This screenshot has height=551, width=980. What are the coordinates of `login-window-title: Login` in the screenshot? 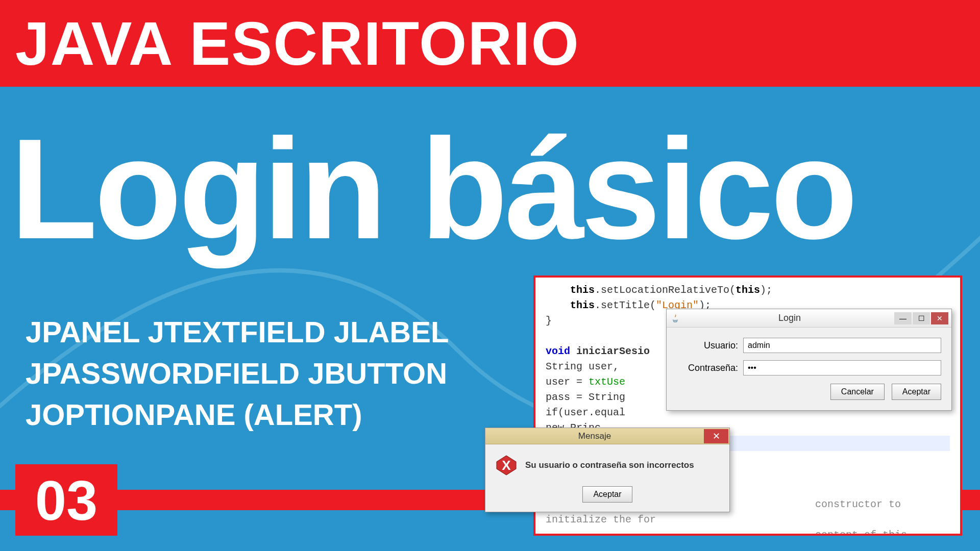 It's located at (790, 318).